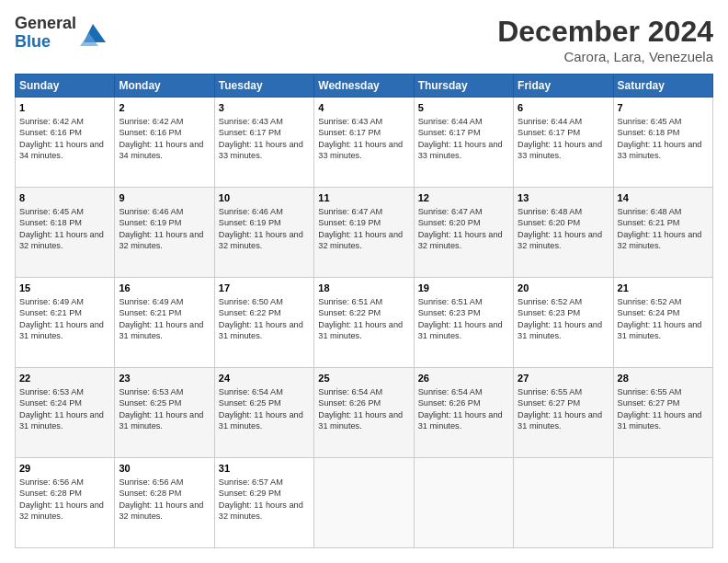 The height and width of the screenshot is (563, 728). Describe the element at coordinates (261, 499) in the screenshot. I see `day-info: Sunrise: 6:57 AMSunset: 6:29 PMDaylight:…` at that location.